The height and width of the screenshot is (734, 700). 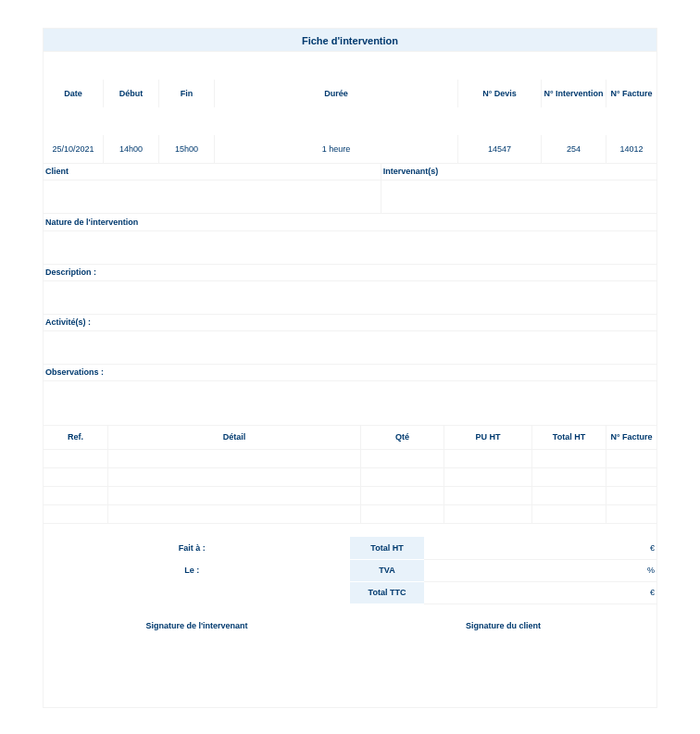 What do you see at coordinates (489, 438) in the screenshot?
I see `th-puht: PU HT` at bounding box center [489, 438].